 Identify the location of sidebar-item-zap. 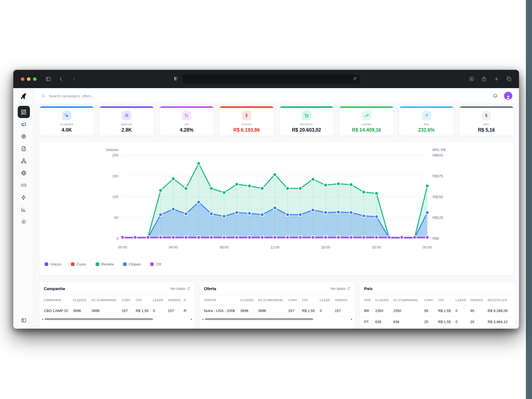
(24, 197).